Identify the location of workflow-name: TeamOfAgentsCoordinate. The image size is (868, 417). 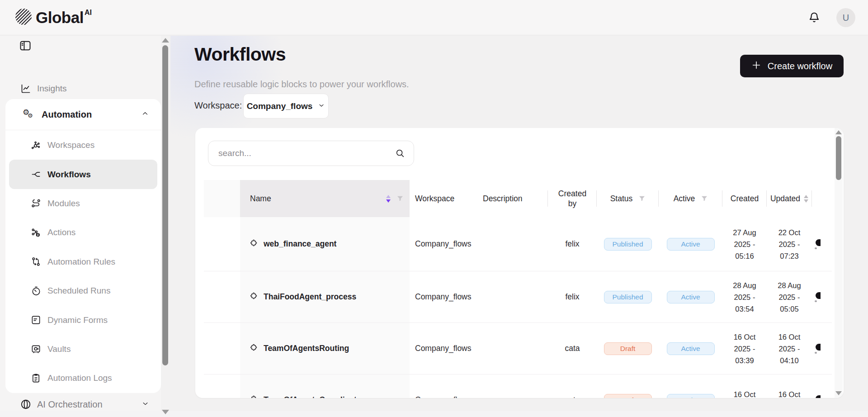
(312, 397).